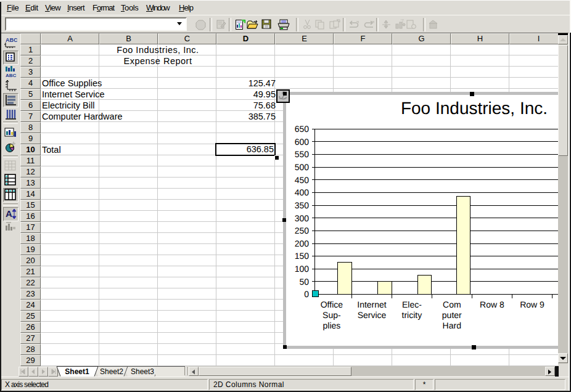  What do you see at coordinates (412, 315) in the screenshot?
I see `svg-text: tricity` at bounding box center [412, 315].